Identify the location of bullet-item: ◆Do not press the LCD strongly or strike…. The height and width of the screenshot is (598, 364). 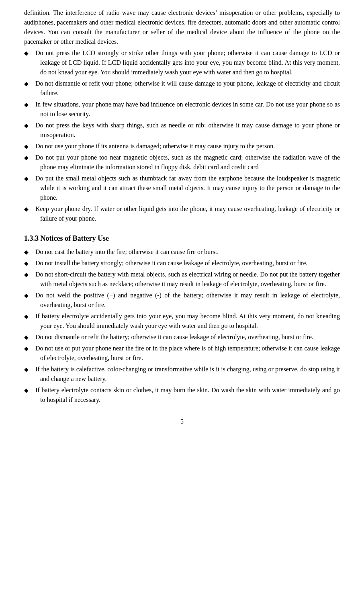
(182, 63).